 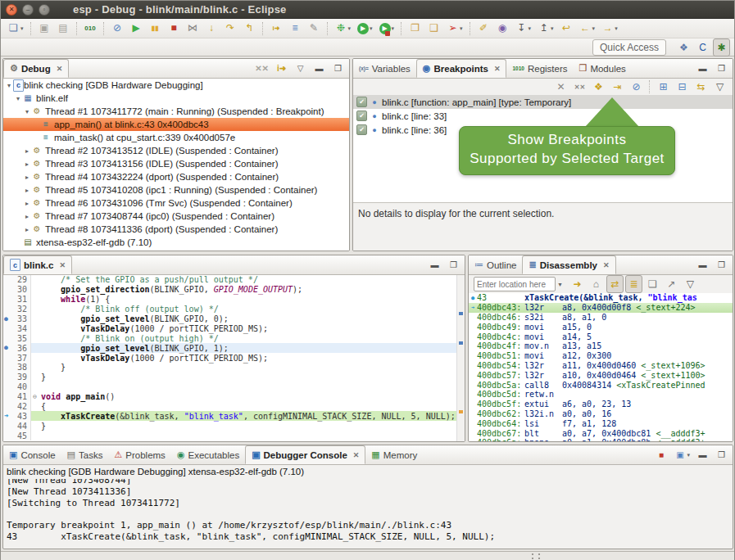 What do you see at coordinates (580, 87) in the screenshot?
I see `remove-all-breakpoints-icon: ✕✕` at bounding box center [580, 87].